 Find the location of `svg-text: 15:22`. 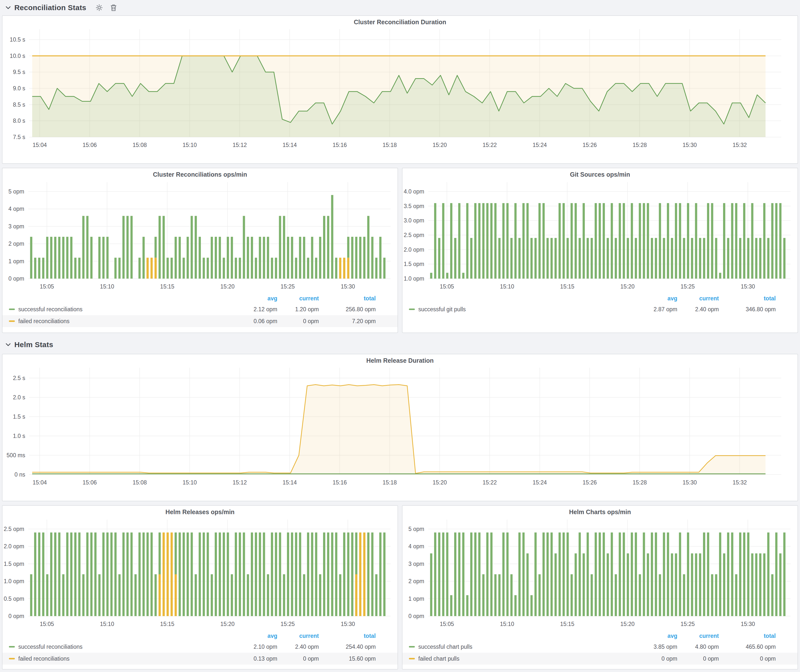

svg-text: 15:22 is located at coordinates (490, 145).